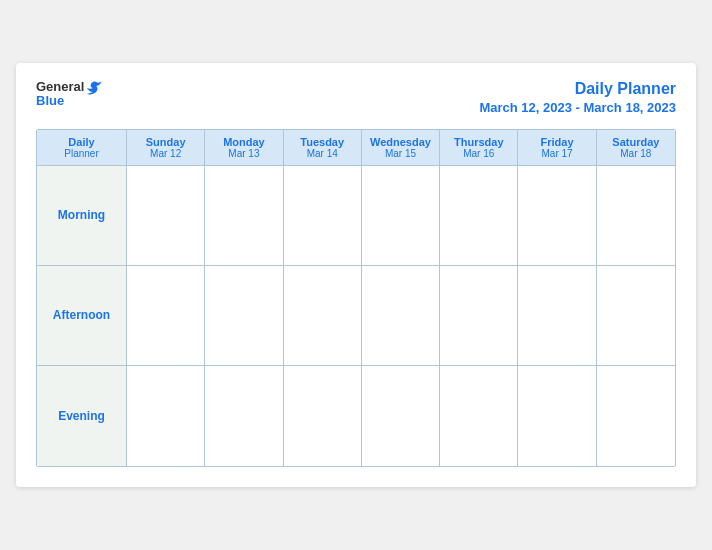 This screenshot has width=712, height=550. Describe the element at coordinates (556, 142) in the screenshot. I see `friday-name: Friday` at that location.